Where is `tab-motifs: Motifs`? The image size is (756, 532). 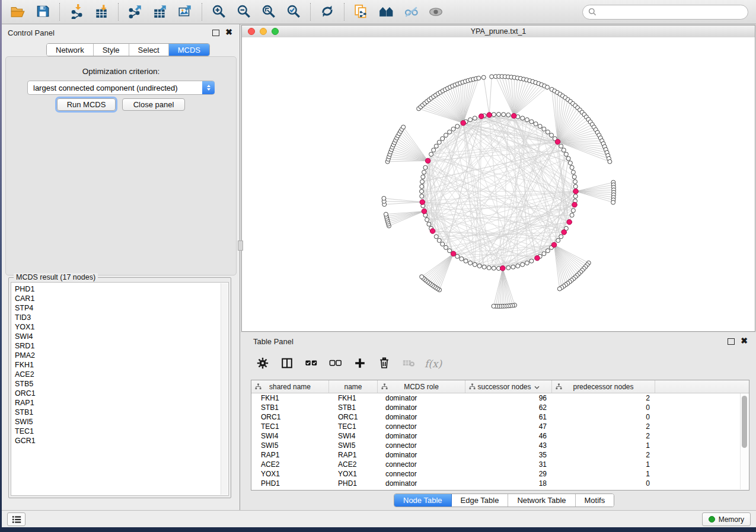 tab-motifs: Motifs is located at coordinates (595, 500).